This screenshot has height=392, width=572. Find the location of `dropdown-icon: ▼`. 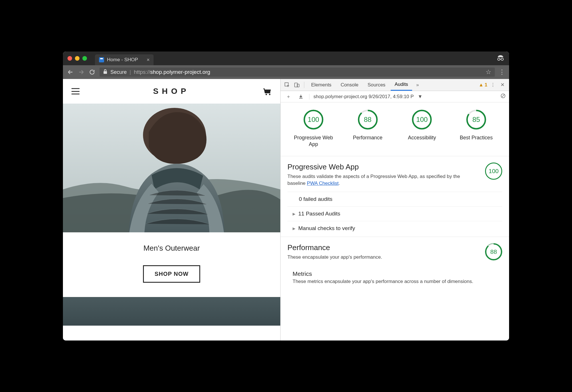

dropdown-icon: ▼ is located at coordinates (420, 97).